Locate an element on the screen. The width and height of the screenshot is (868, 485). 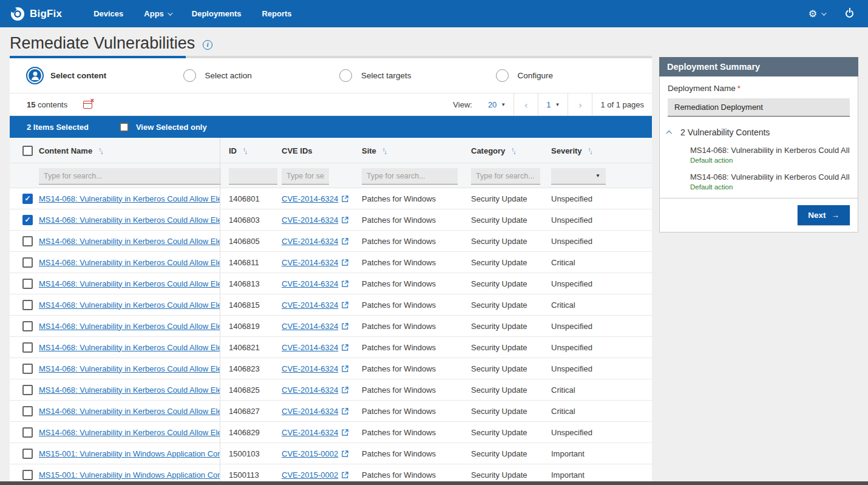
nav-item-devices: Devices is located at coordinates (108, 13).